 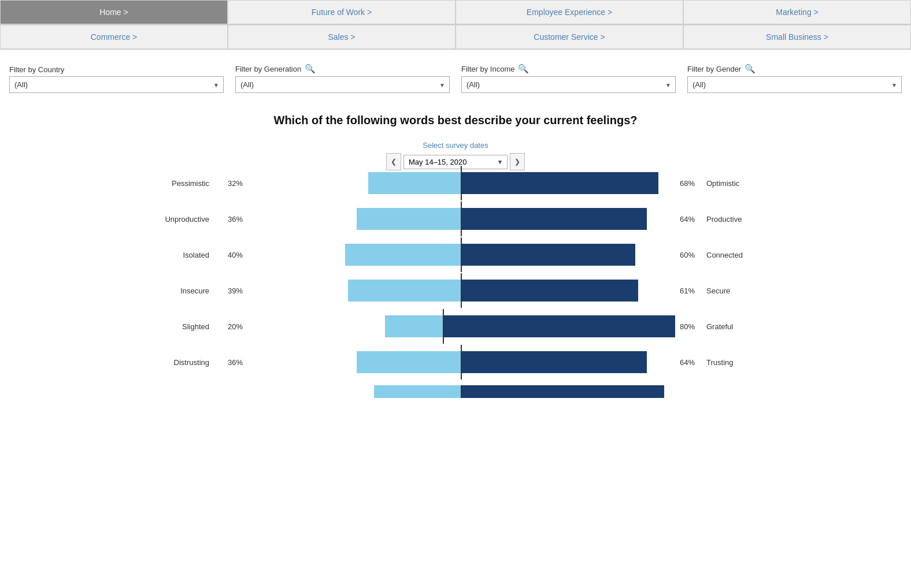 I want to click on nav-future-of-work: Future of Work >, so click(x=342, y=12).